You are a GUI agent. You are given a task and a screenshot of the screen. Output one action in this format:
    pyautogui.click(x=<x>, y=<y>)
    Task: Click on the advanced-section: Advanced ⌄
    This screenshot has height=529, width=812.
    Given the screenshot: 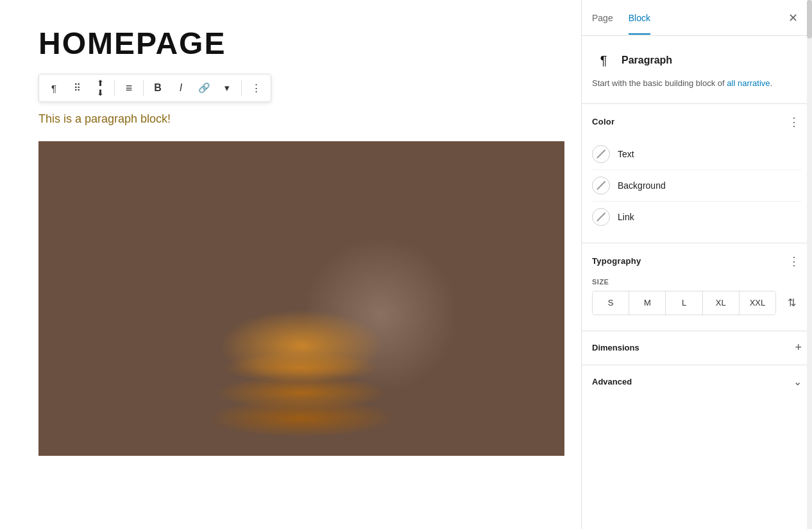 What is the action you would take?
    pyautogui.click(x=697, y=382)
    